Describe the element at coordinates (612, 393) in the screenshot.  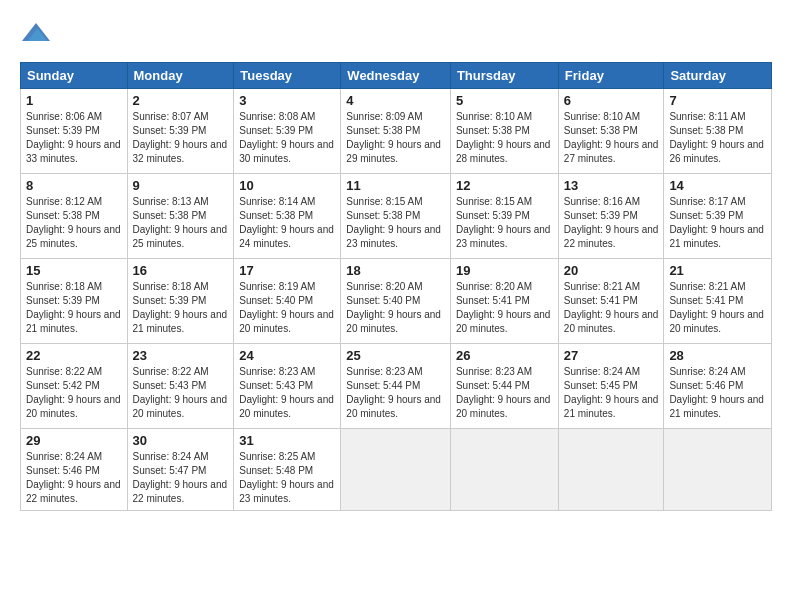
I see `day-info: Sunrise: 8:24 AMSunset: 5:45 PMDaylight:…` at that location.